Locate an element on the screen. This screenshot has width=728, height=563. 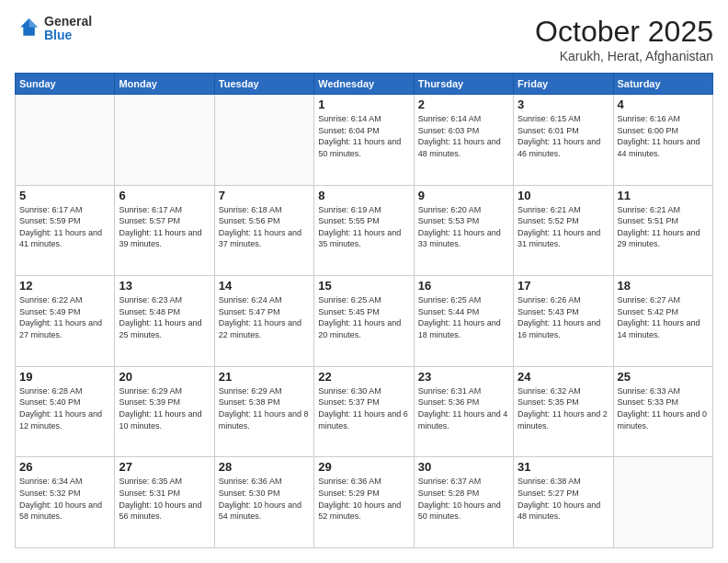
col-header-sunday: Sunday is located at coordinates (65, 85).